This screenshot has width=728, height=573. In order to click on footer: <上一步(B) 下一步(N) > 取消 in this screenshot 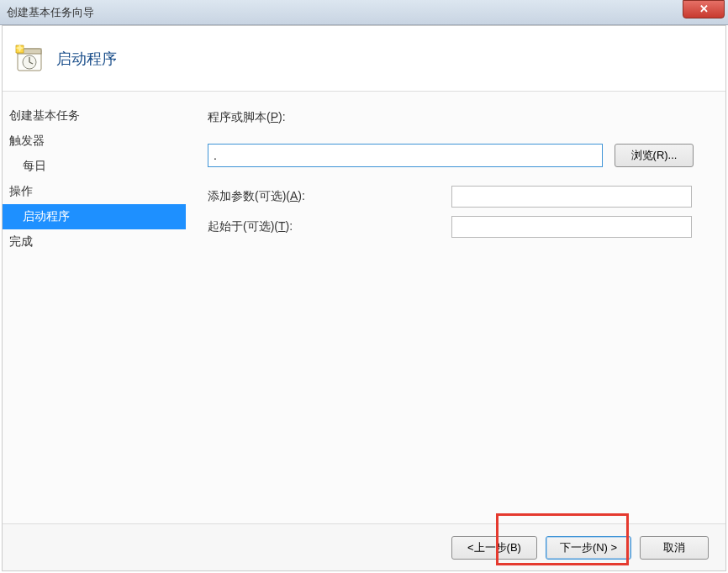, I will do `click(364, 547)`.